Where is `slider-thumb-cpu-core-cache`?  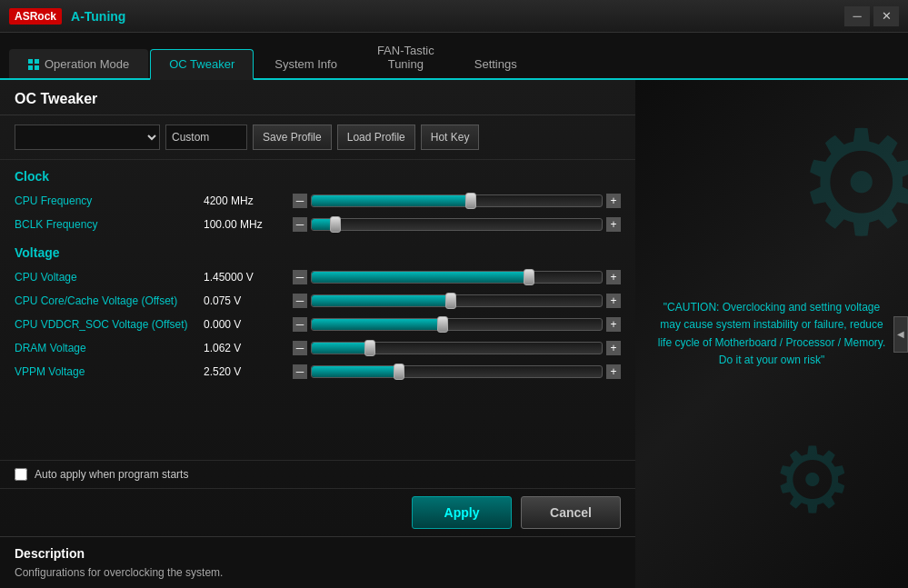 slider-thumb-cpu-core-cache is located at coordinates (451, 301).